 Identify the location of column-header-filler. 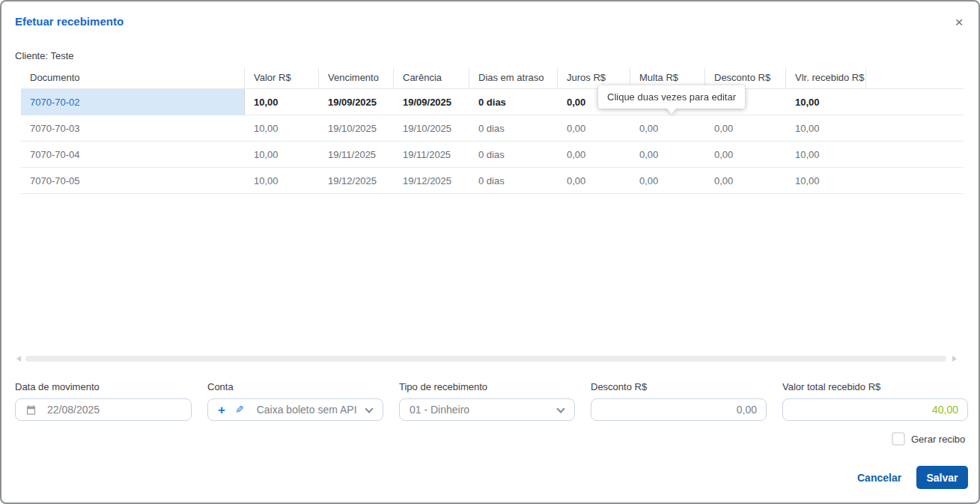
(915, 78).